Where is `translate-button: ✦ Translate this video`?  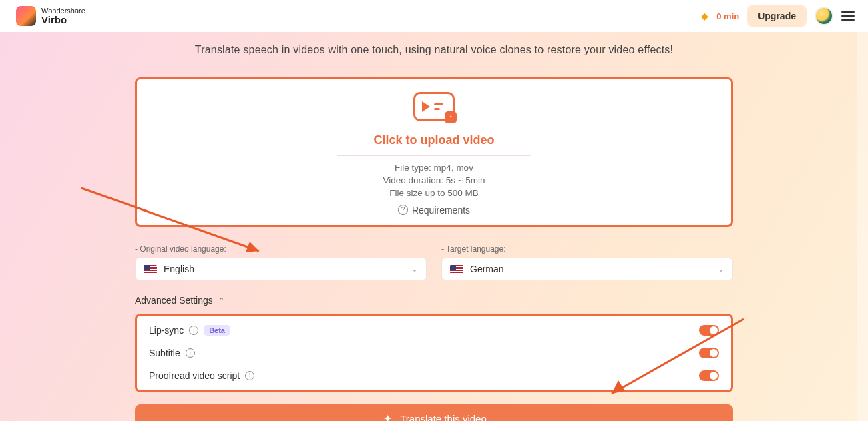
translate-button: ✦ Translate this video is located at coordinates (434, 412).